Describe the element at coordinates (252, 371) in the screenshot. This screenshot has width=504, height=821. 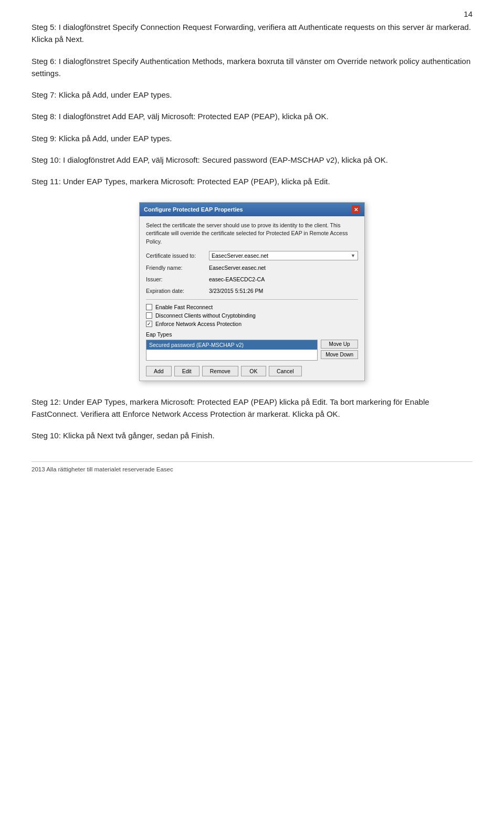
I see `dialog-action-buttons: Add Edit Remove OK Cancel` at that location.